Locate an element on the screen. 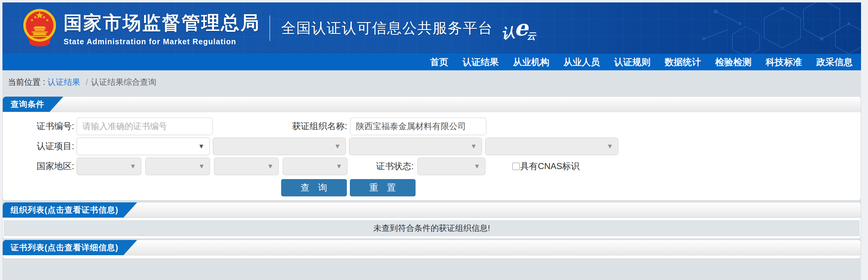 Image resolution: width=868 pixels, height=280 pixels. country-select-4: ▼ is located at coordinates (315, 166).